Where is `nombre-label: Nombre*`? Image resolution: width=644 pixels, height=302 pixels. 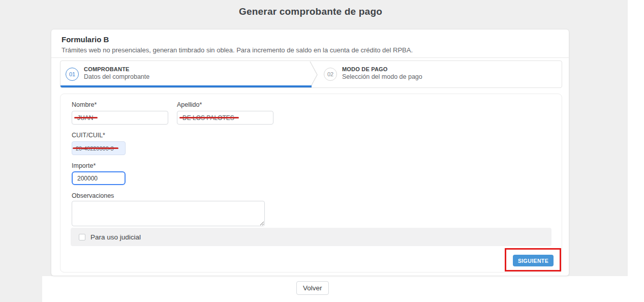 nombre-label: Nombre* is located at coordinates (84, 105).